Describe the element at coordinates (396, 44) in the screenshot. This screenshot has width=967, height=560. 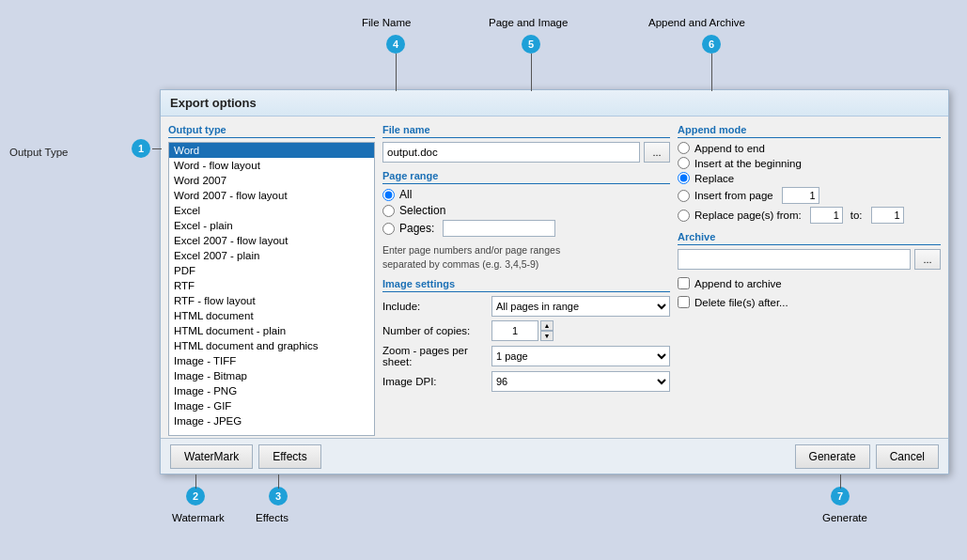
I see `callout-circle-4: 4` at that location.